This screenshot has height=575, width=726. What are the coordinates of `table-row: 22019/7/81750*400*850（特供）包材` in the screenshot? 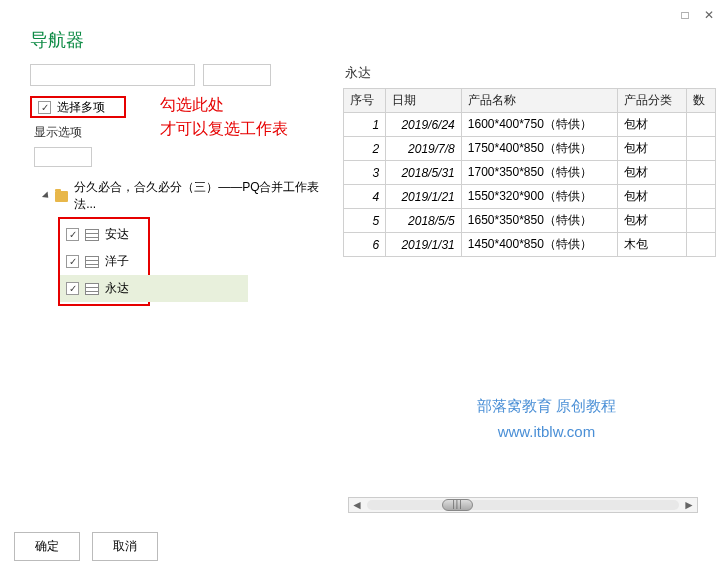 It's located at (530, 149).